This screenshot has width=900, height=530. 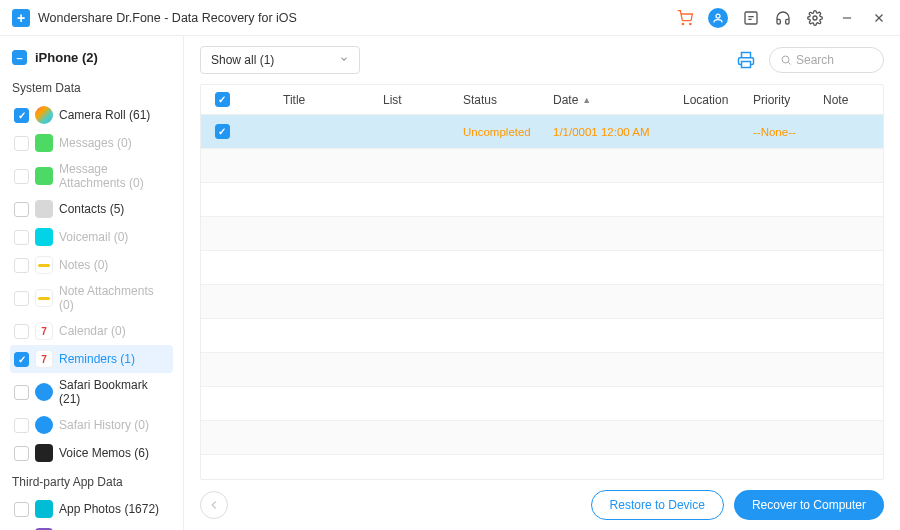 What do you see at coordinates (809, 505) in the screenshot?
I see `recover-to-computer-button: Recover to Computer` at bounding box center [809, 505].